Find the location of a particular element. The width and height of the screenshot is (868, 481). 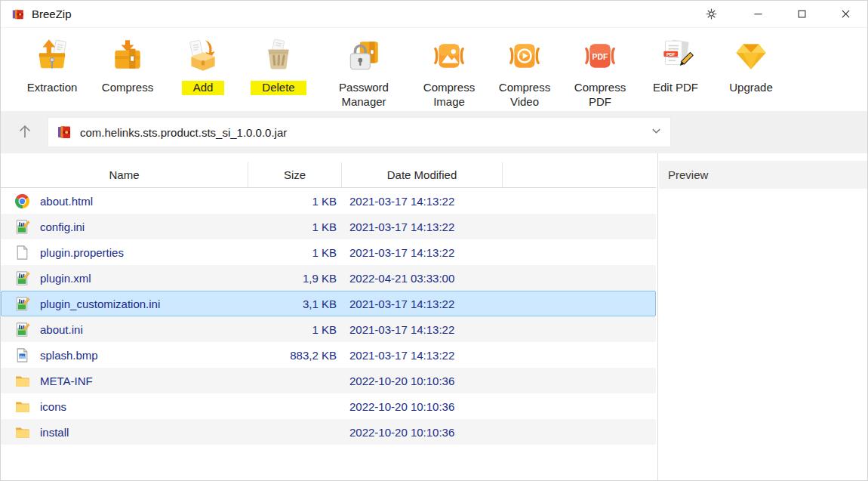

minimize-button is located at coordinates (758, 14).